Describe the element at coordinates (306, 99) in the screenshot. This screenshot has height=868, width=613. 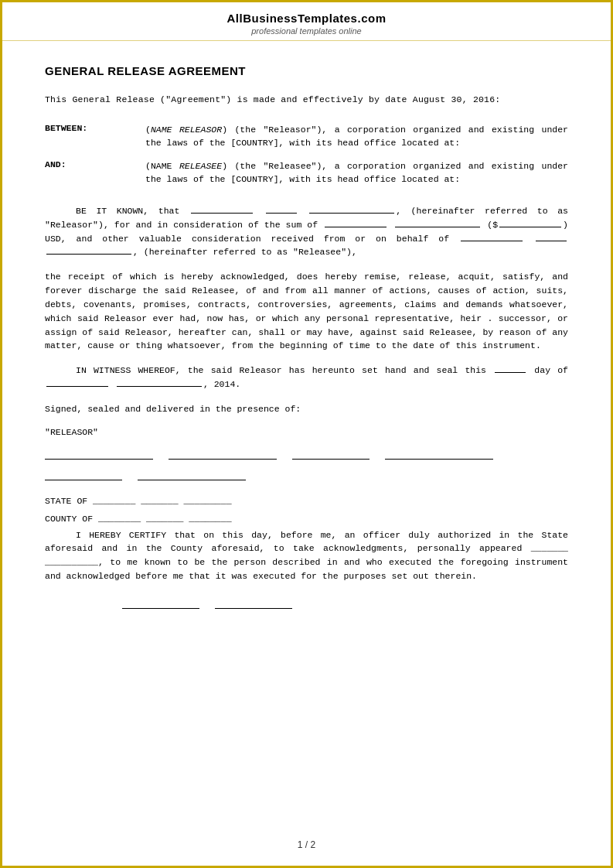
I see `intro-paragraph: This General Release ("Agreement") is ma…` at that location.